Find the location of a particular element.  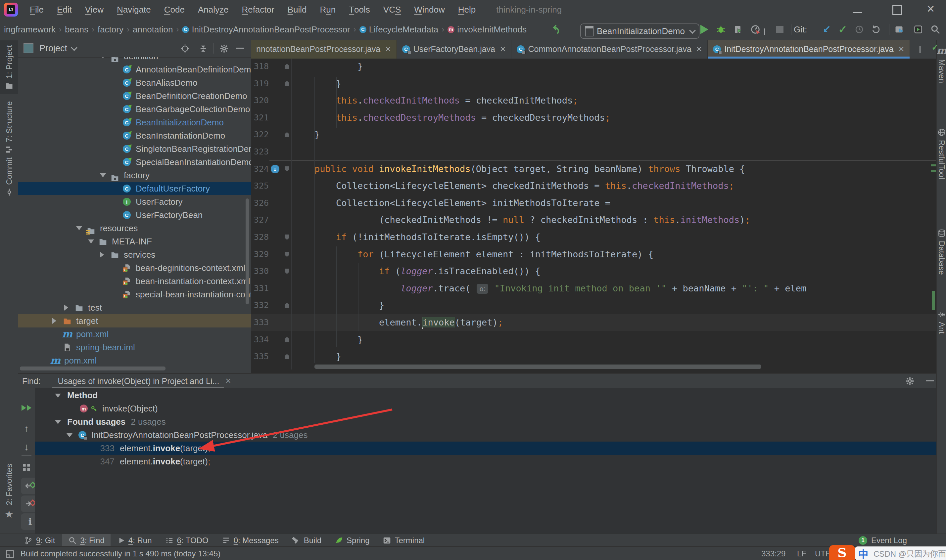

breadcrumb-item: minvokeInitMethods is located at coordinates (487, 29).